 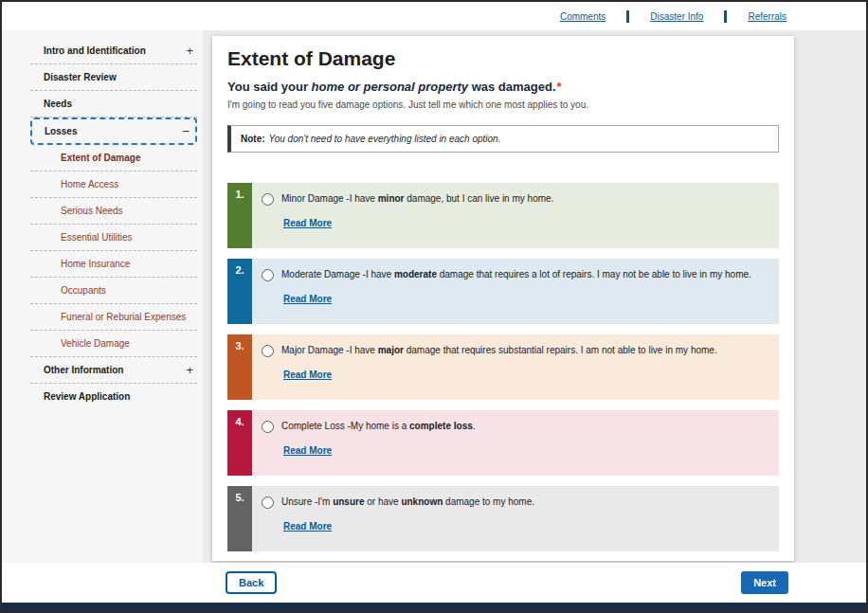 What do you see at coordinates (516, 275) in the screenshot?
I see `option-text: Moderate Damage -I have moderate damage …` at bounding box center [516, 275].